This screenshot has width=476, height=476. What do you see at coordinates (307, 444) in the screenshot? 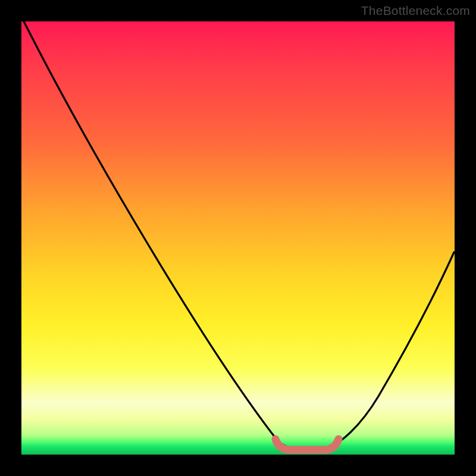
I see `optimal-range-marker` at bounding box center [307, 444].